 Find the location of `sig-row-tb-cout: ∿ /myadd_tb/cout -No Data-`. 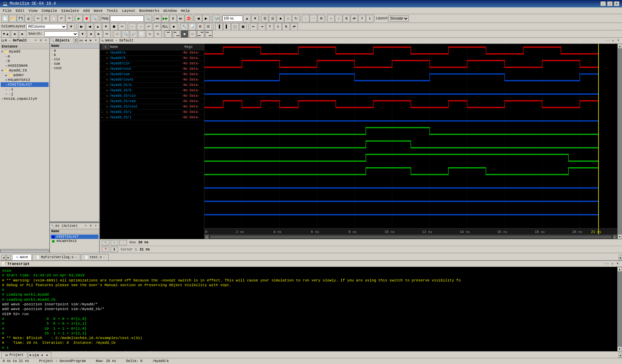

sig-row-tb-cout: ∿ /myadd_tb/cout -No Data- is located at coordinates (152, 107).